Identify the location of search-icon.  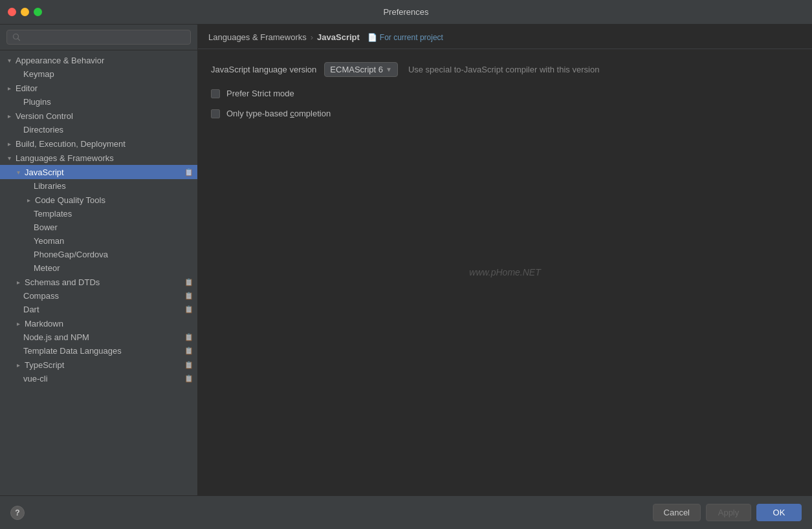
(17, 38).